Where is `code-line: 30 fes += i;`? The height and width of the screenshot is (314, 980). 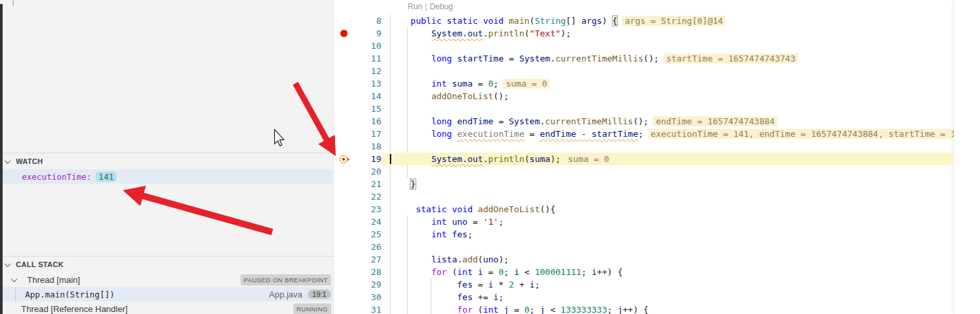 code-line: 30 fes += i; is located at coordinates (644, 297).